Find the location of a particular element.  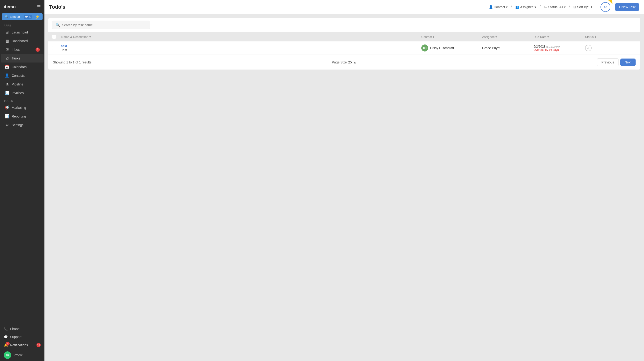

inbox-badge: 1 is located at coordinates (38, 50).